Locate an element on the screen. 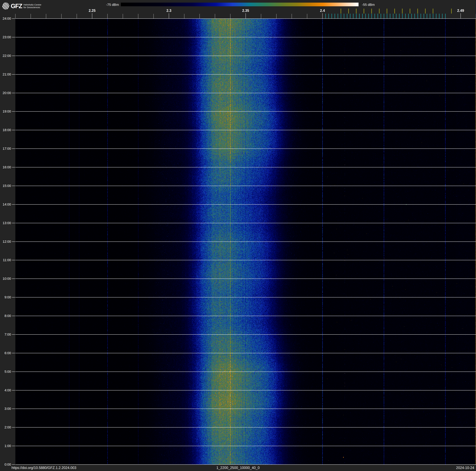  freq-tick-label: 2.35 is located at coordinates (246, 11).